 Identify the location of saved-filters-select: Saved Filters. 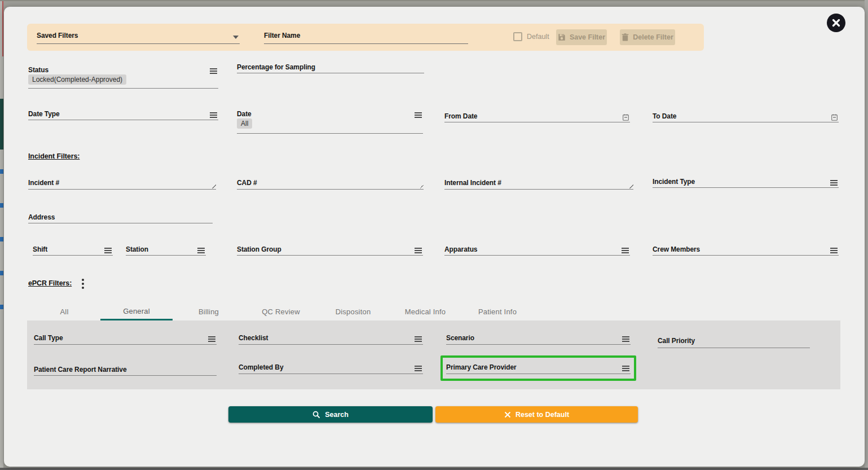
(138, 37).